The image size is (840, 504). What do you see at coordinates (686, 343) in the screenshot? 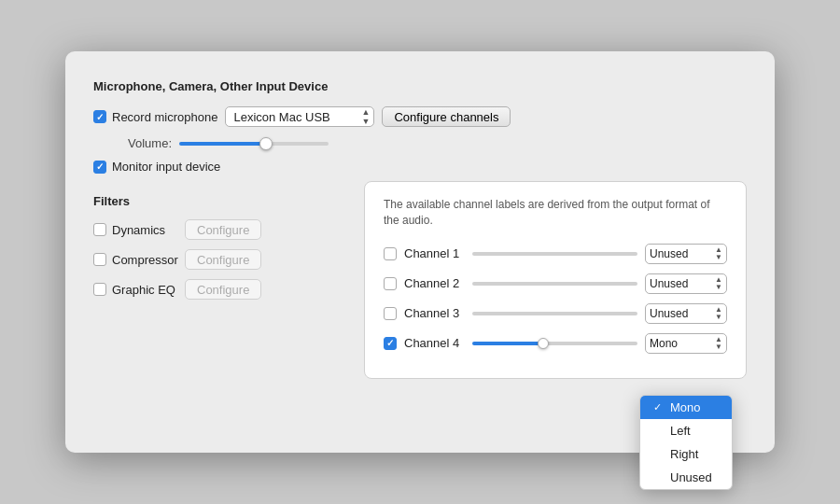
I see `channel-4-select: Mono ▲▼` at bounding box center [686, 343].